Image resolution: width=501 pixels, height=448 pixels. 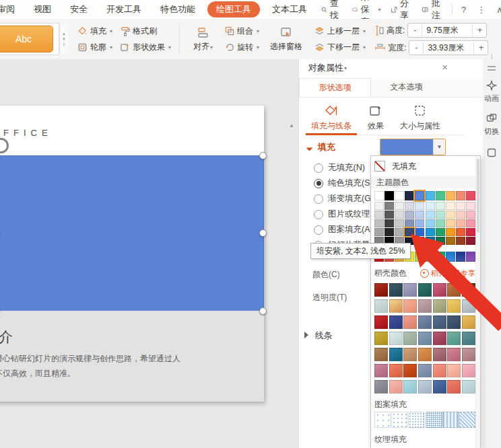 What do you see at coordinates (203, 39) in the screenshot?
I see `align-button: 对齐▾` at bounding box center [203, 39].